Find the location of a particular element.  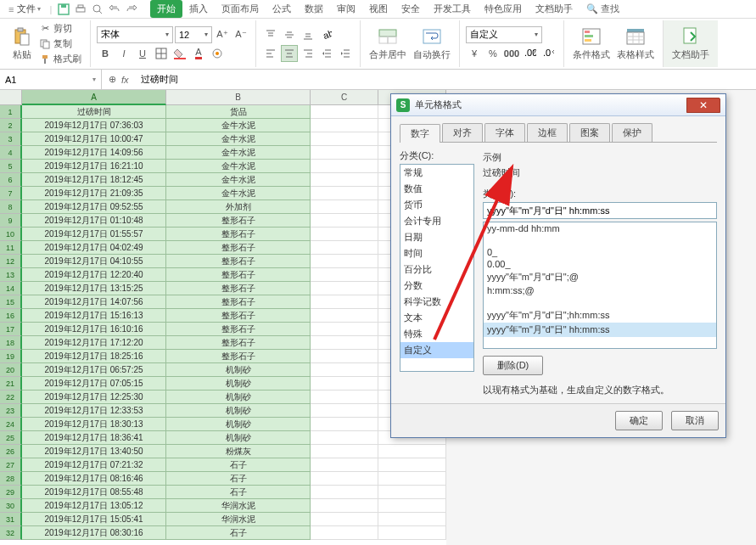

category-item: 会计专用 is located at coordinates (437, 221).